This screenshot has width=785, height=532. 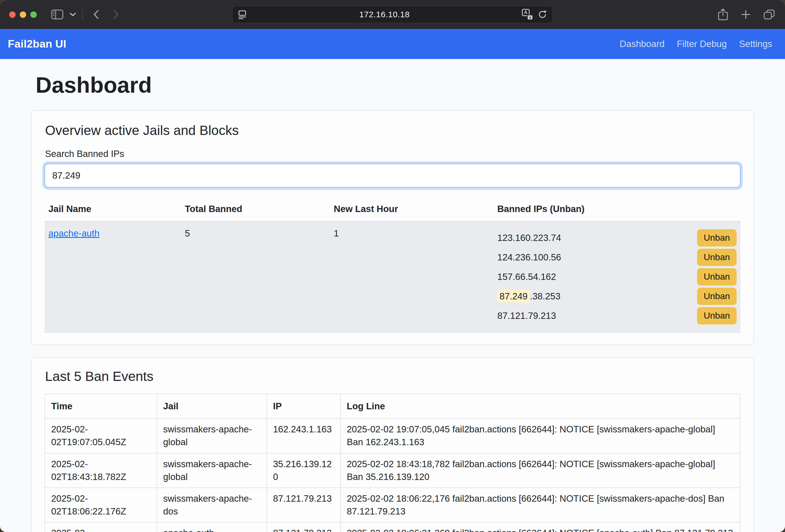 I want to click on toolbar-divider, so click(x=82, y=15).